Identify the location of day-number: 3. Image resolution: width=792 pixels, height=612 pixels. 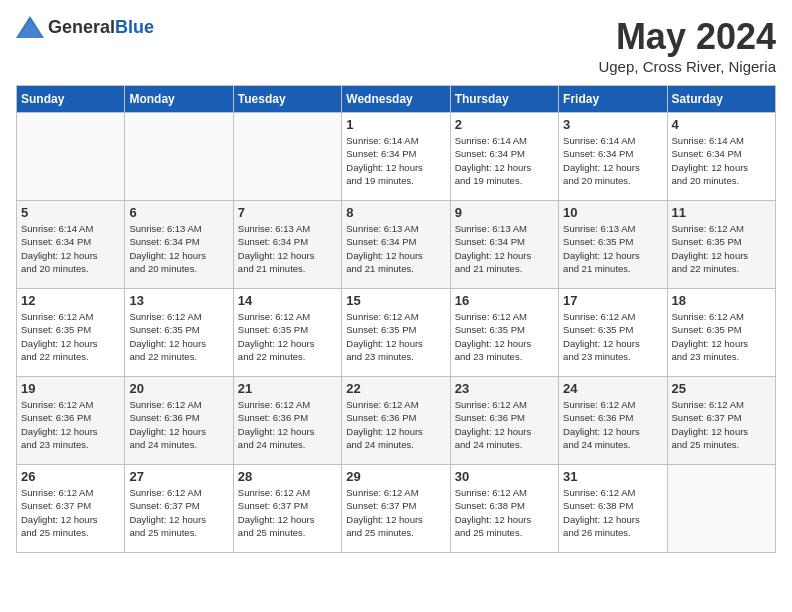
(612, 124).